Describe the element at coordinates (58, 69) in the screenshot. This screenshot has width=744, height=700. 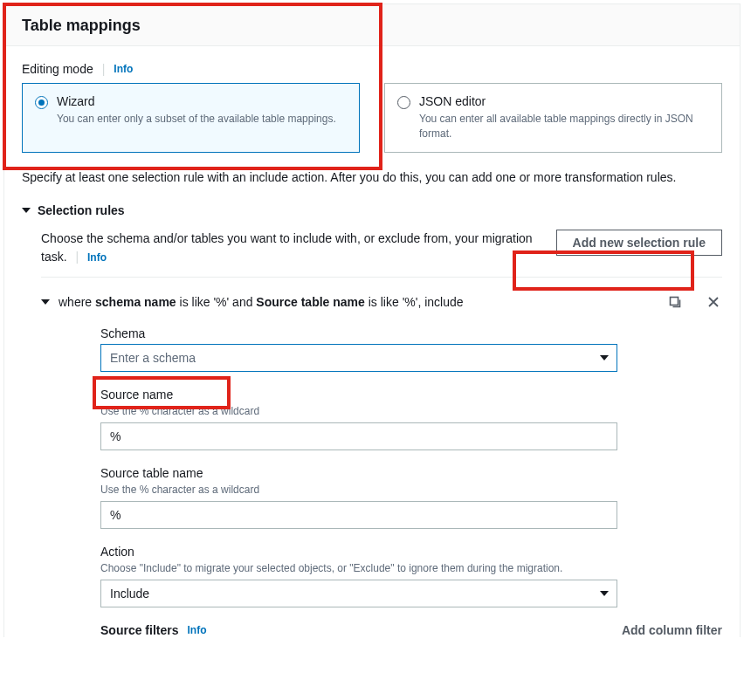
I see `editing-mode-label: Editing mode` at that location.